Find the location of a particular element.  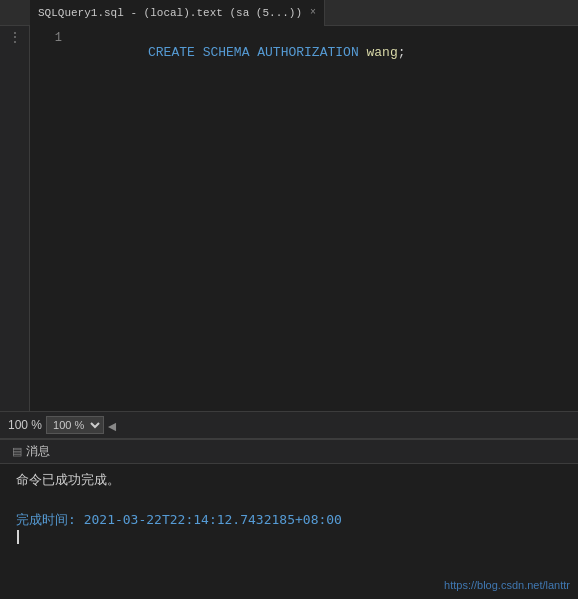

zoom-dropdown: 100 % 75 % 50 % 125 % 150 % is located at coordinates (75, 425).